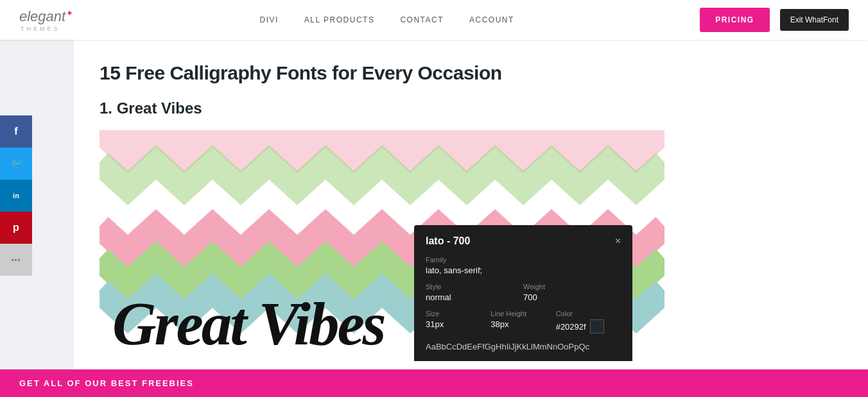 The height and width of the screenshot is (397, 868). What do you see at coordinates (474, 287) in the screenshot?
I see `popup-style-label: Style` at bounding box center [474, 287].